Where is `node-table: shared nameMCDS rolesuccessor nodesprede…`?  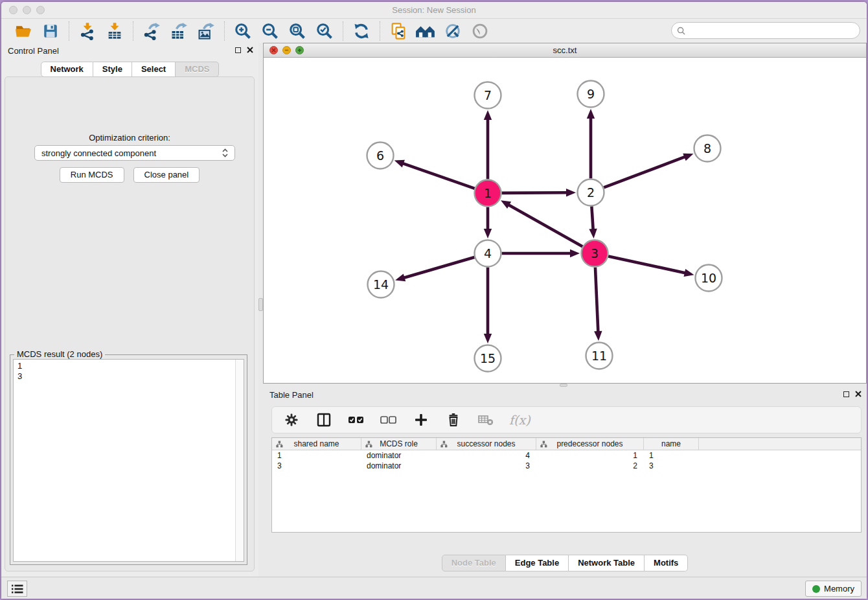
node-table: shared nameMCDS rolesuccessor nodesprede… is located at coordinates (566, 485).